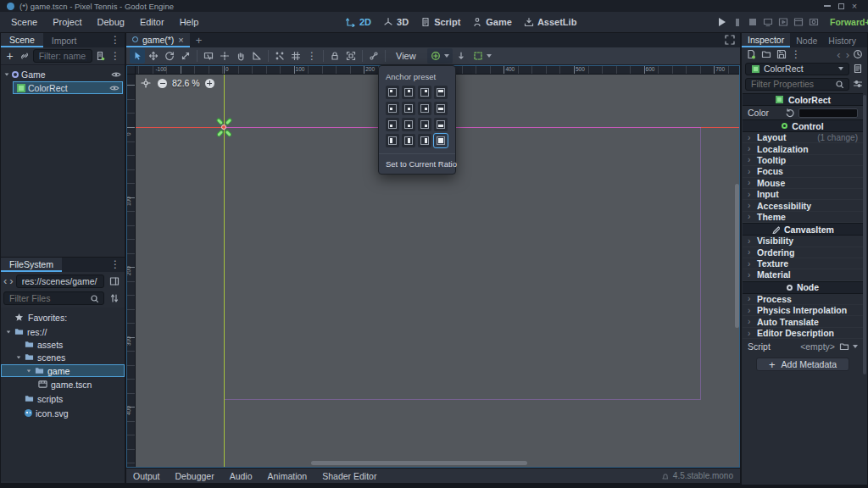 The width and height of the screenshot is (868, 488). I want to click on renderer-dropdown: Forward+, so click(849, 22).